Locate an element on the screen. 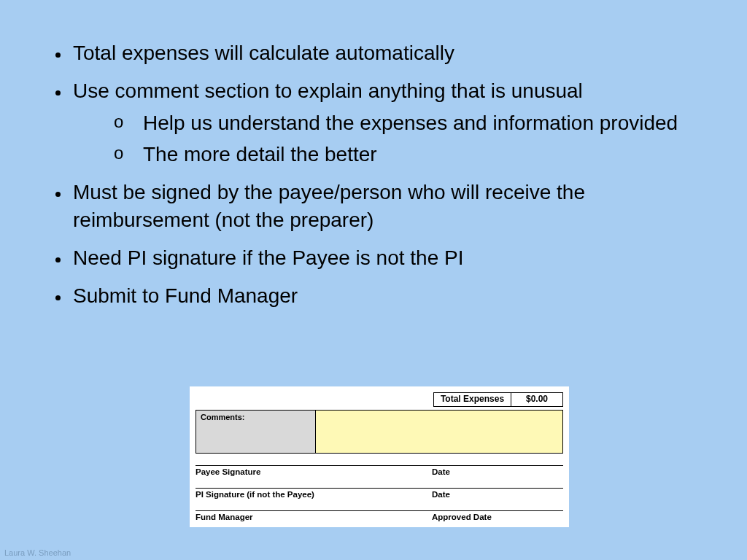 This screenshot has width=747, height=560. total-expenses-row: Total Expenses $0.00 is located at coordinates (379, 400).